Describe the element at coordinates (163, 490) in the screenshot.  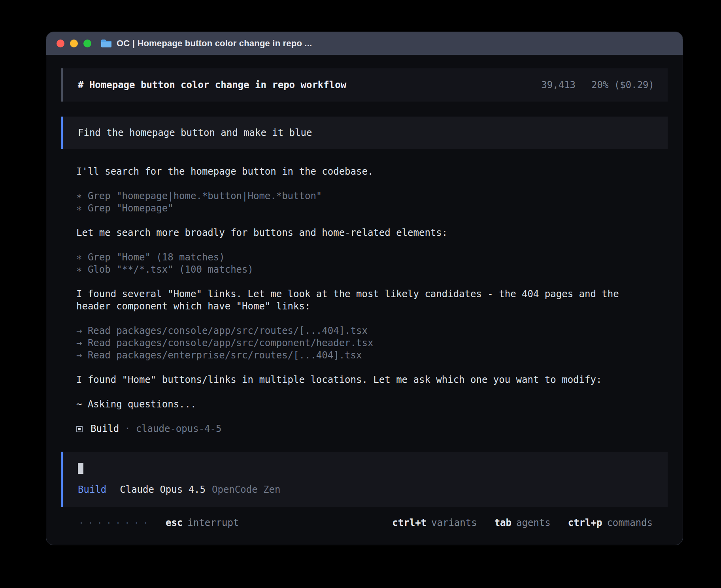
I see `model-indicator: Claude Opus 4.5` at that location.